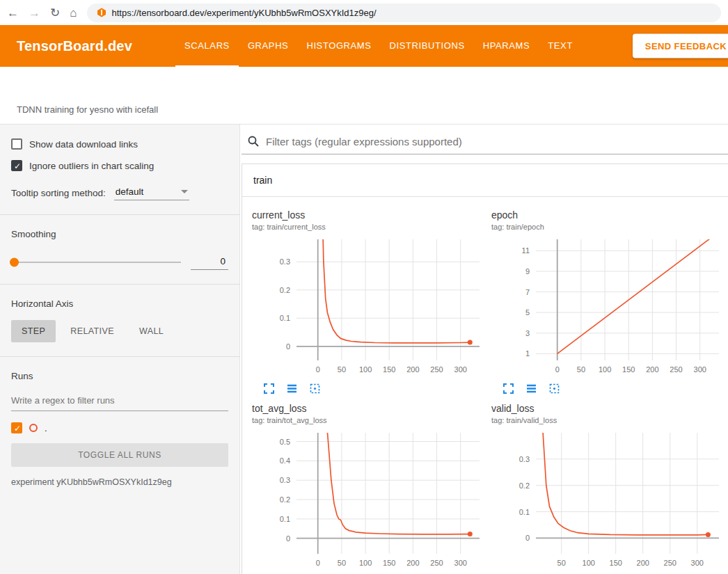 The width and height of the screenshot is (728, 574). I want to click on chart-tag: tag: train/valid_loss, so click(610, 420).